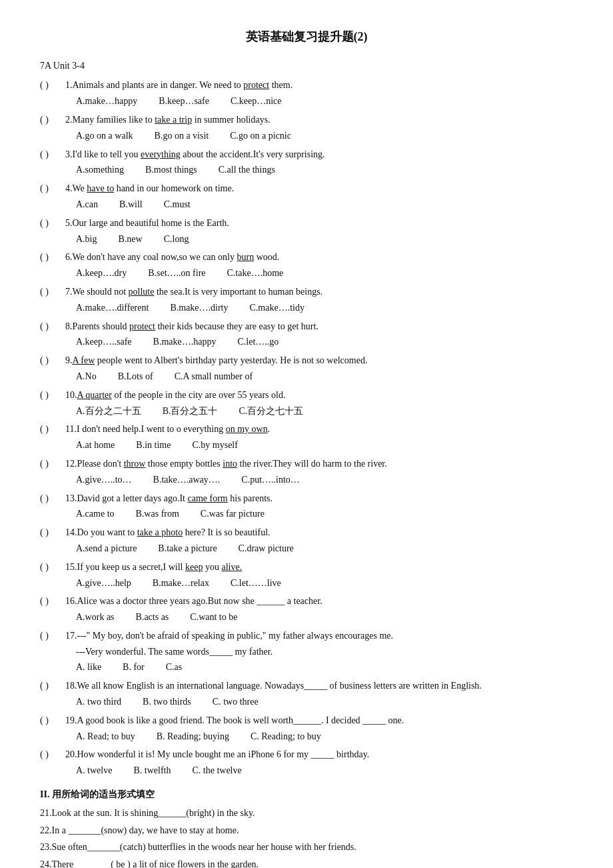 The height and width of the screenshot is (868, 613). Describe the element at coordinates (306, 771) in the screenshot. I see `options-20: A. twelveB. twelfthC. the twelve` at that location.